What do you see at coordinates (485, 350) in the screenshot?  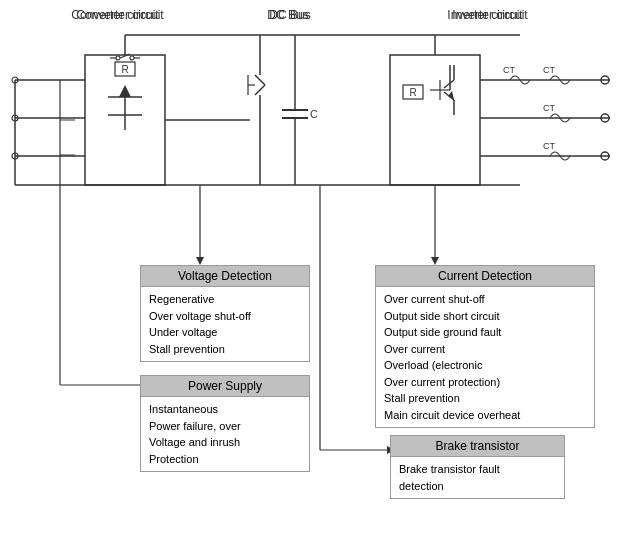 I see `list-item: Over current` at bounding box center [485, 350].